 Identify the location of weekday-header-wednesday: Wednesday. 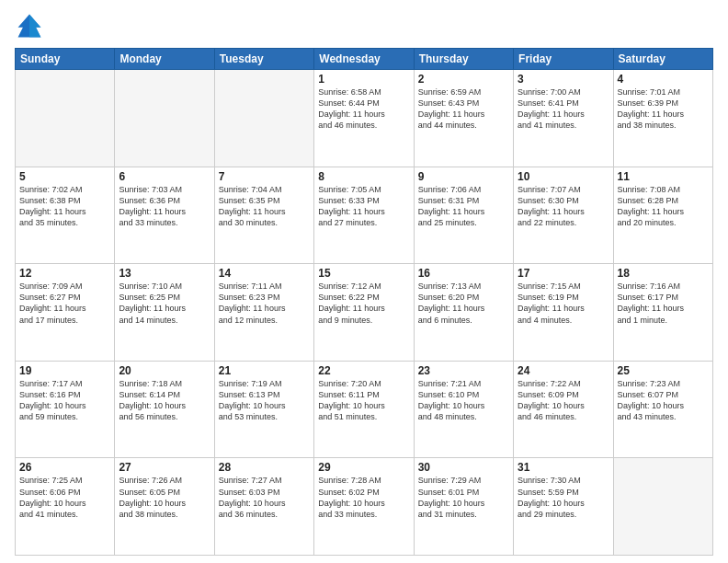
(364, 59).